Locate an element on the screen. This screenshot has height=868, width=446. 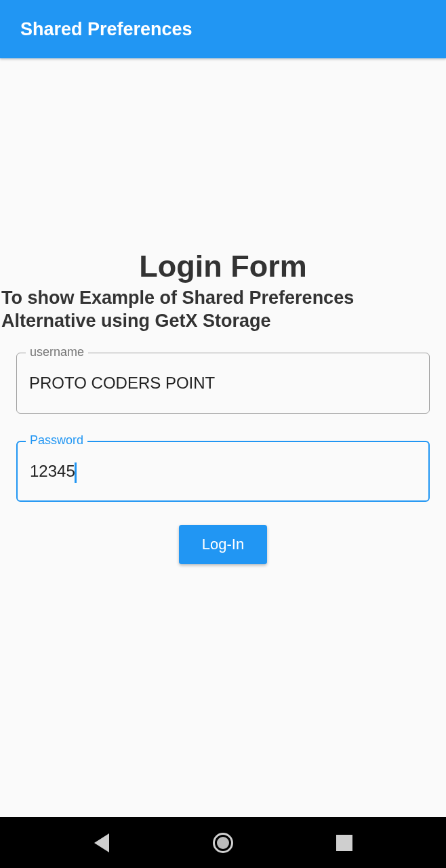
back-icon is located at coordinates (102, 843).